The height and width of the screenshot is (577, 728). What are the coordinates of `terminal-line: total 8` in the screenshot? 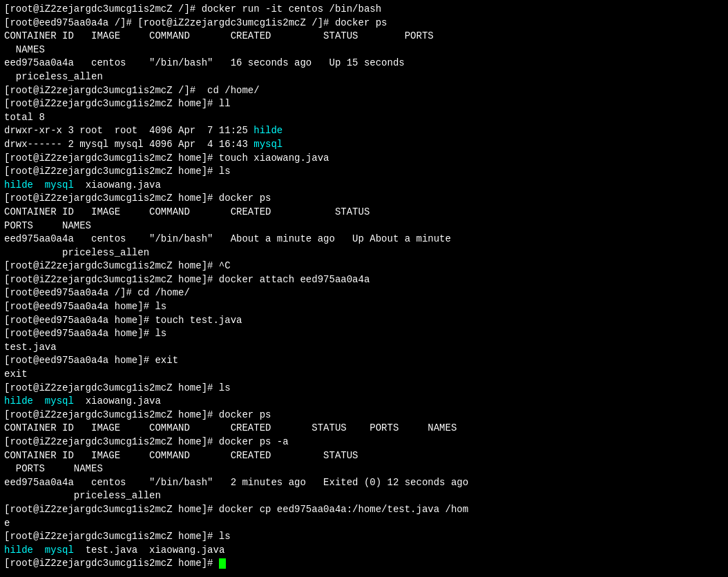 It's located at (364, 118).